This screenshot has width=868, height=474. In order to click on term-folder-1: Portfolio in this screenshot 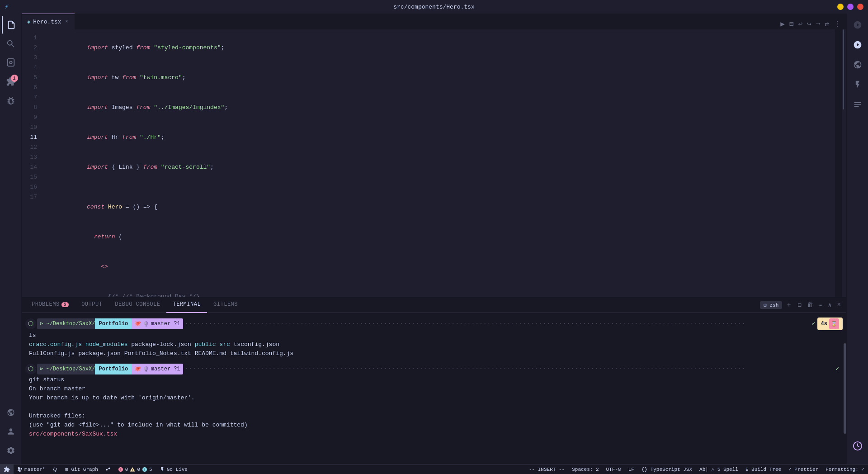, I will do `click(113, 324)`.